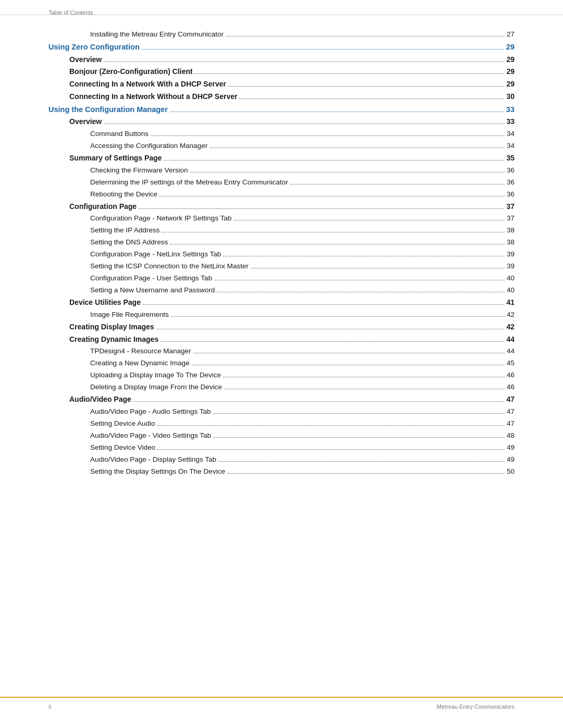 Image resolution: width=563 pixels, height=728 pixels. Describe the element at coordinates (511, 448) in the screenshot. I see `toc-entry-page: 49` at that location.